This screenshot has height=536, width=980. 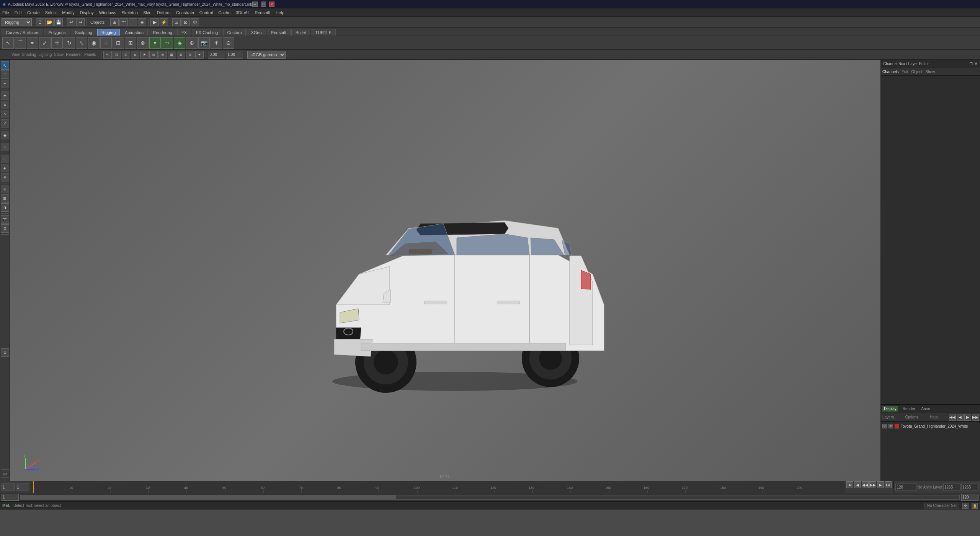 I want to click on shelf-icon-camera: 📷, so click(x=204, y=43).